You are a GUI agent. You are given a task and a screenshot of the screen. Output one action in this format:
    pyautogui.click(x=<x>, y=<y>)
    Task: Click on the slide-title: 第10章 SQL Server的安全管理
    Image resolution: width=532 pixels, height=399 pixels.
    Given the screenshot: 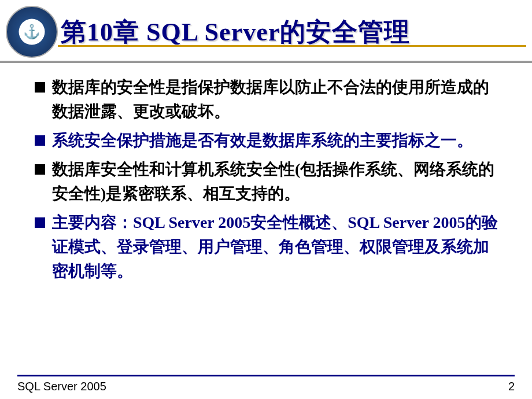 What is the action you would take?
    pyautogui.click(x=235, y=32)
    